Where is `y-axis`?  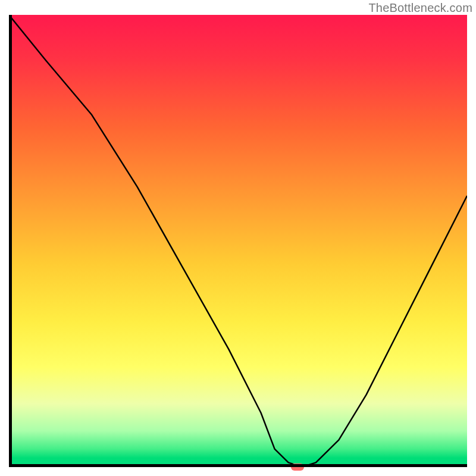
y-axis is located at coordinates (11, 241).